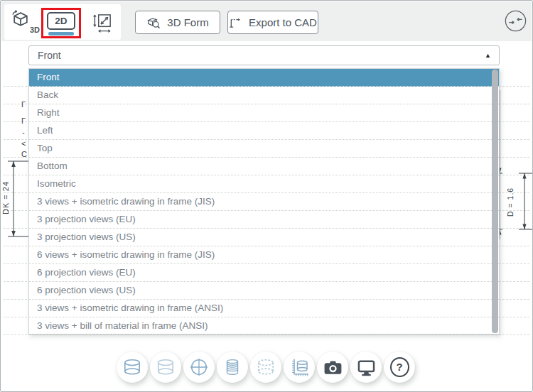 Image resolution: width=533 pixels, height=392 pixels. Describe the element at coordinates (264, 291) in the screenshot. I see `view-option: 6 projection views (US)` at that location.